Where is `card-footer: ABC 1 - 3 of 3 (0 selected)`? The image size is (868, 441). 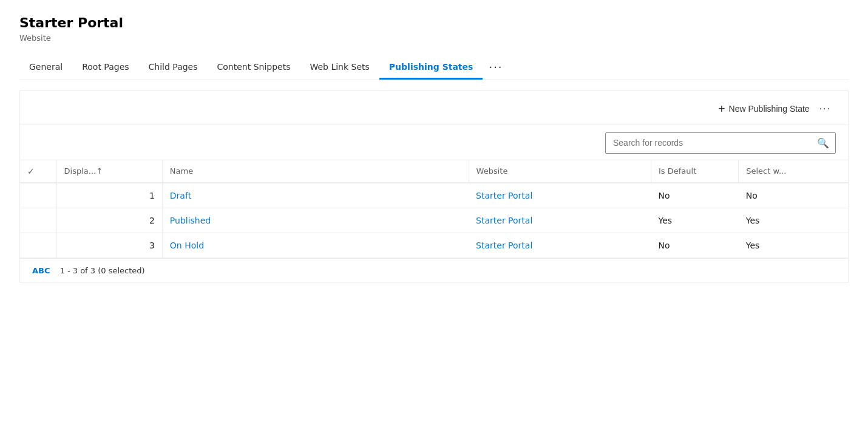 card-footer: ABC 1 - 3 of 3 (0 selected) is located at coordinates (434, 270).